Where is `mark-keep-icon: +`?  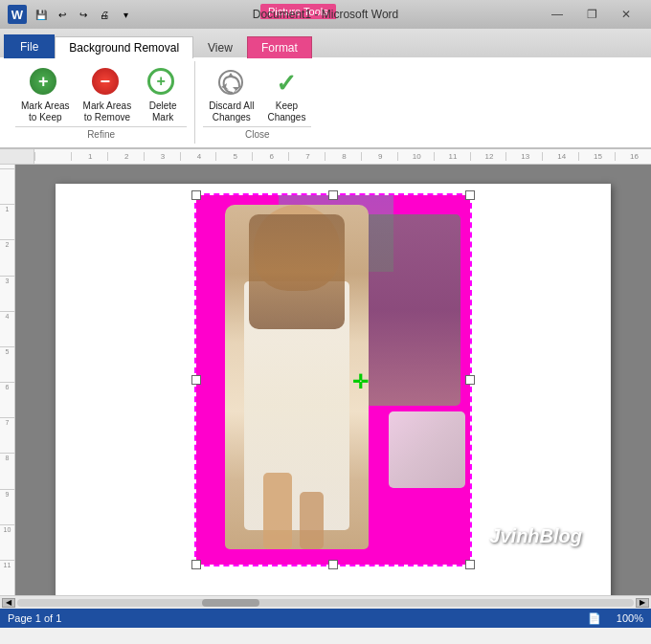 mark-keep-icon: + is located at coordinates (45, 83).